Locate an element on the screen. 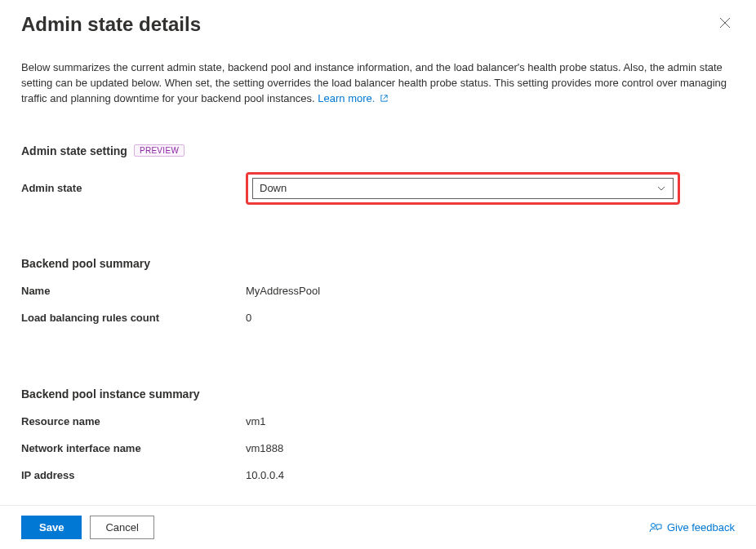  resource-name-value: vm1 is located at coordinates (256, 421).